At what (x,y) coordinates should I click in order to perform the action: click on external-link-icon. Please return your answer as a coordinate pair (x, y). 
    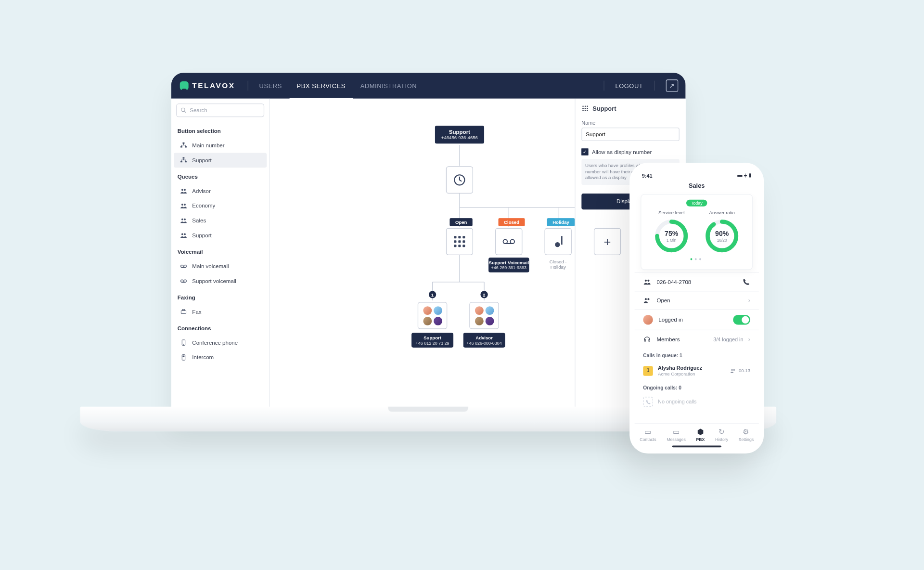
    Looking at the image, I should click on (672, 86).